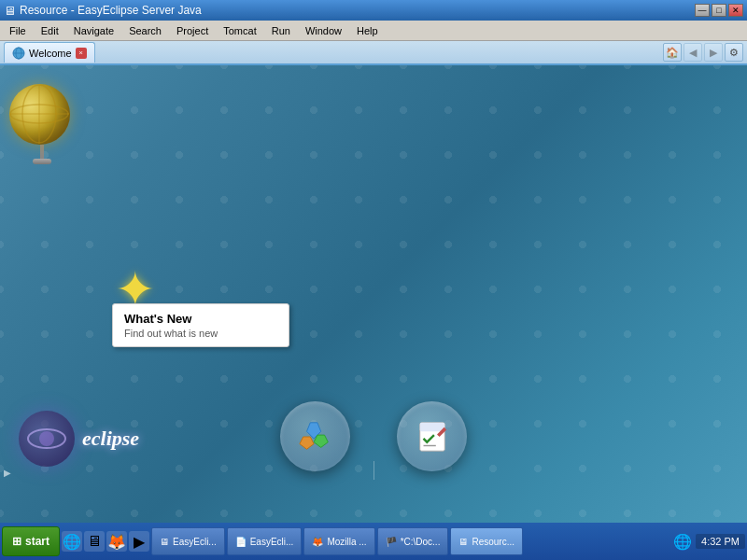 The image size is (747, 560). I want to click on titlebar-controls: — □ ✕, so click(719, 10).